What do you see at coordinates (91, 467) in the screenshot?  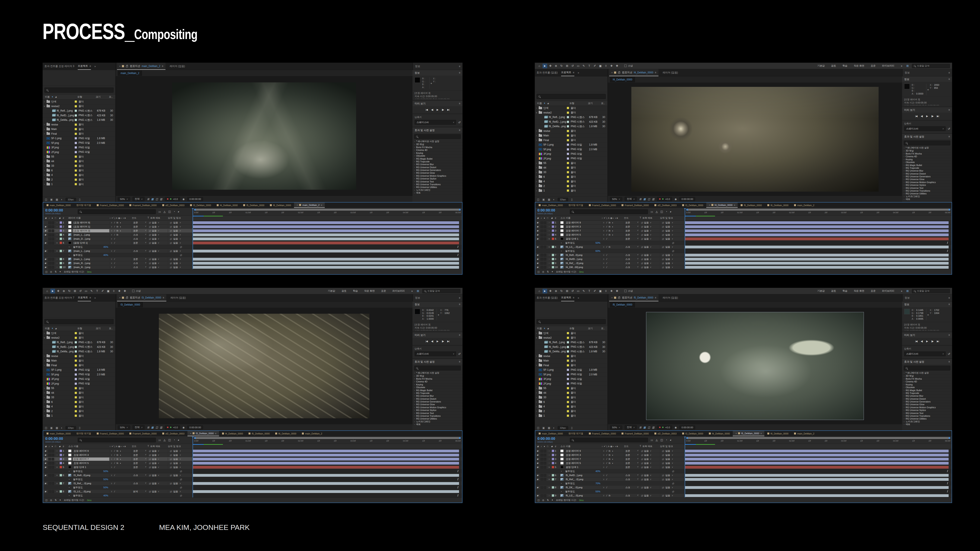 I see `layer-name: 검정 단색 1` at bounding box center [91, 467].